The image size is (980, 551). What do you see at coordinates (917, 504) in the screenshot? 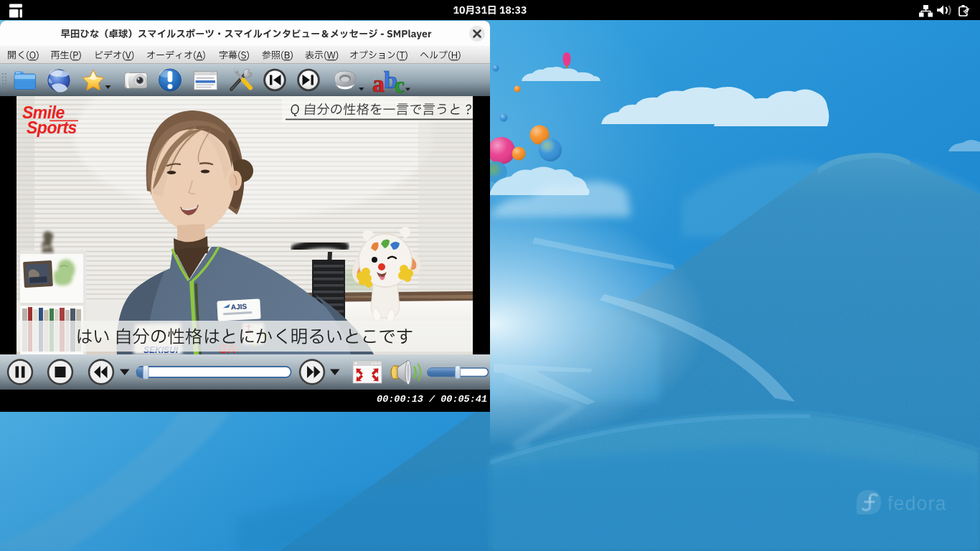
I see `svg-text: fedora` at bounding box center [917, 504].